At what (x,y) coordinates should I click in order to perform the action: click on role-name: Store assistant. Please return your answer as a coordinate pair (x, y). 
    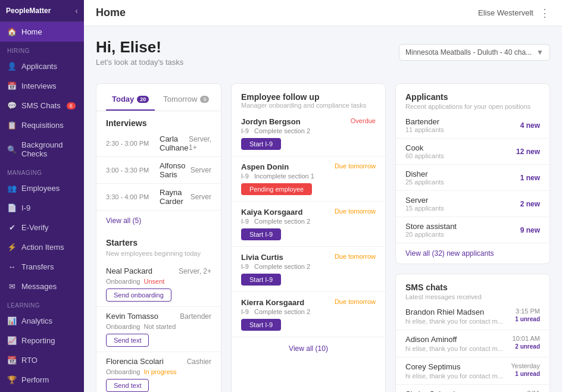
    Looking at the image, I should click on (431, 226).